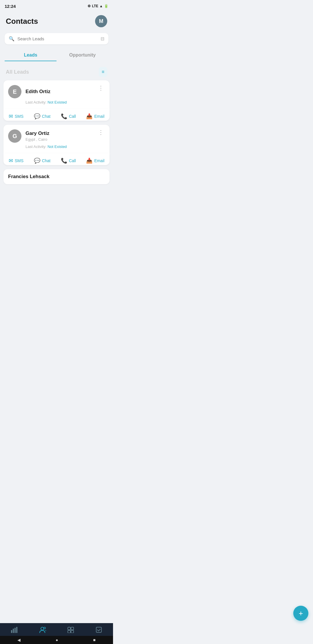 This screenshot has height=644, width=313. Describe the element at coordinates (57, 177) in the screenshot. I see `partial-contact-name: Francies Lehsack` at that location.